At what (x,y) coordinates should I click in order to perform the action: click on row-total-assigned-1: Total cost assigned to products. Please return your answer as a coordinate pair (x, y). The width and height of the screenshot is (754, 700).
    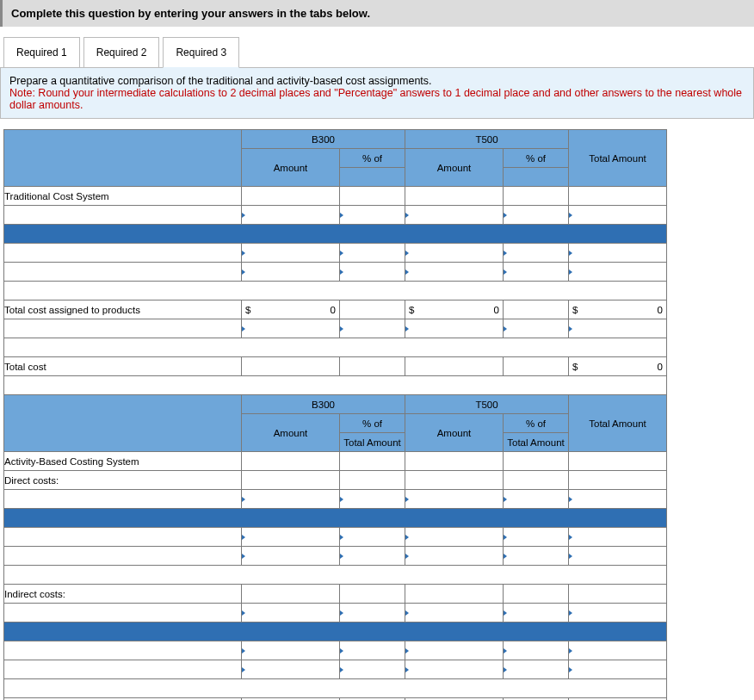
    Looking at the image, I should click on (123, 310).